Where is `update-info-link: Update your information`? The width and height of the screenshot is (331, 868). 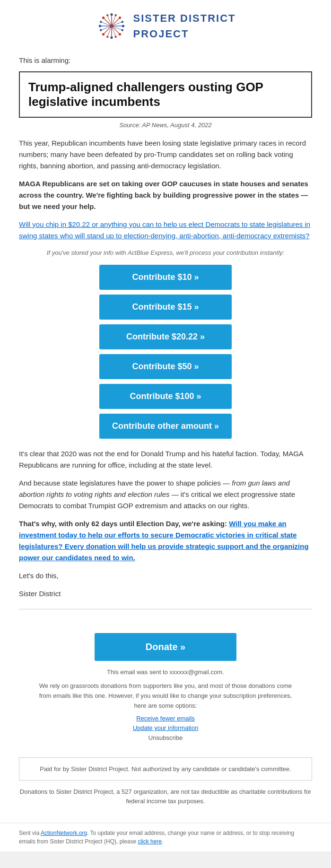 update-info-link: Update your information is located at coordinates (166, 728).